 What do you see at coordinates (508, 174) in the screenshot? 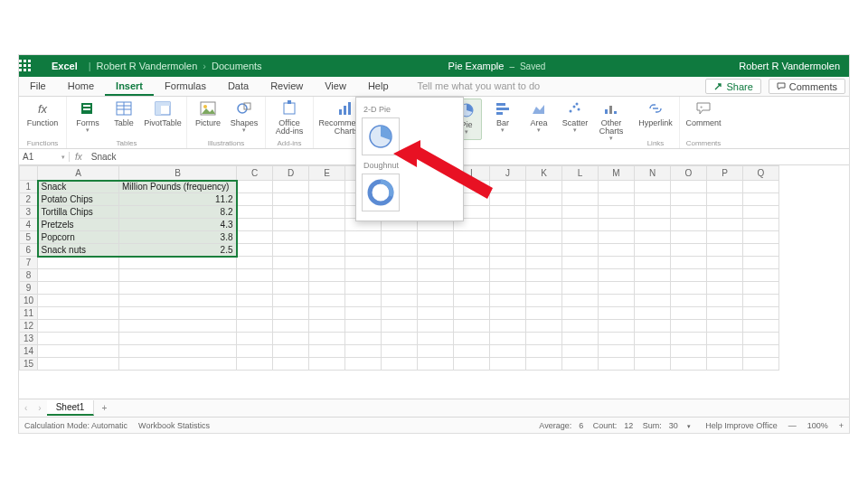
I see `column-header: J` at bounding box center [508, 174].